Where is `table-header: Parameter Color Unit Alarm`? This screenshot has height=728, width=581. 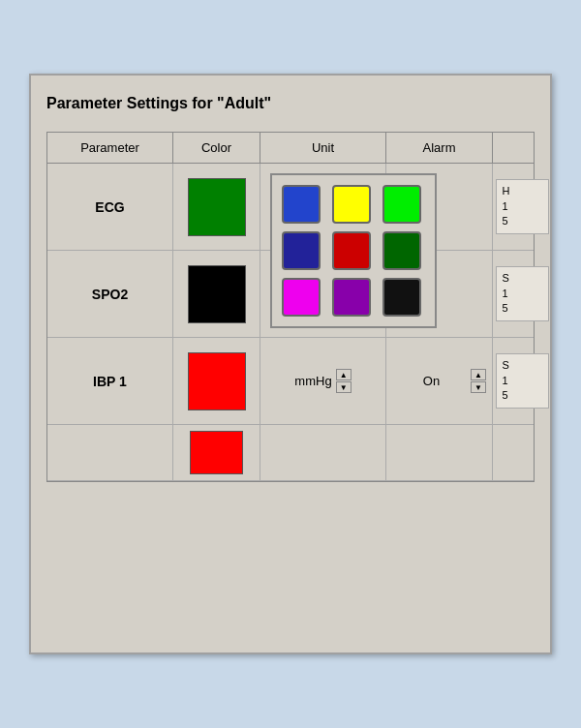
table-header: Parameter Color Unit Alarm is located at coordinates (290, 148).